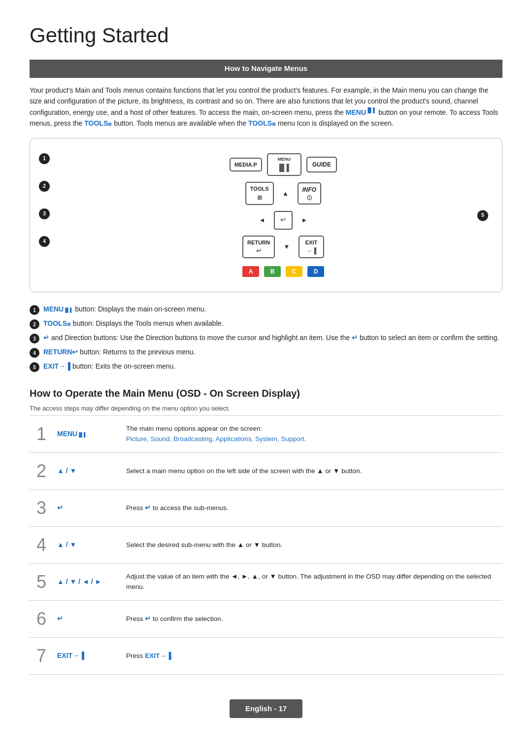 This screenshot has width=532, height=756. What do you see at coordinates (266, 545) in the screenshot?
I see `osd-row-4: 4 ▲ / ▼ Select the desired sub-menu with…` at bounding box center [266, 545].